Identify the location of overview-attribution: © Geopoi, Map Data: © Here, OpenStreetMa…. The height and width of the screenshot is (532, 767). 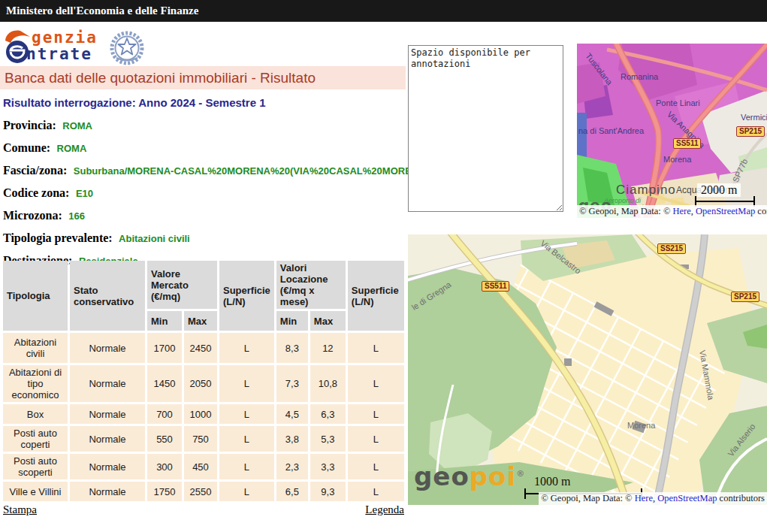
(672, 212).